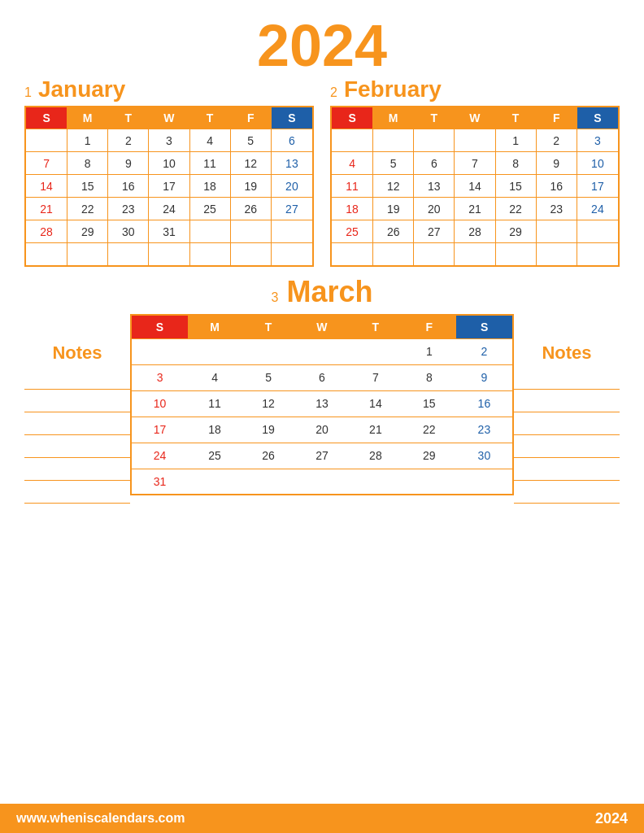 This screenshot has width=644, height=833. I want to click on note-line-r5, so click(567, 469).